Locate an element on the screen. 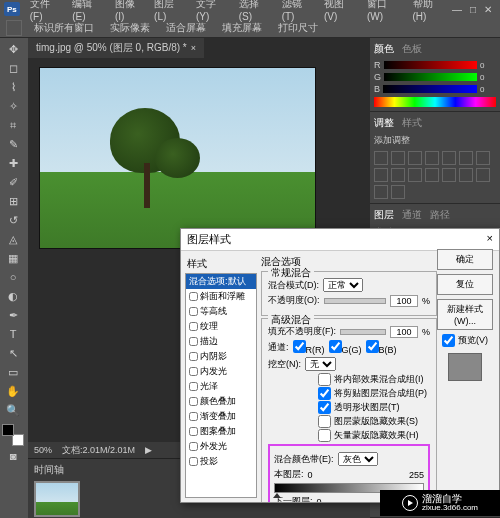  zoom-tool-icon: 🔍 is located at coordinates (13, 410).